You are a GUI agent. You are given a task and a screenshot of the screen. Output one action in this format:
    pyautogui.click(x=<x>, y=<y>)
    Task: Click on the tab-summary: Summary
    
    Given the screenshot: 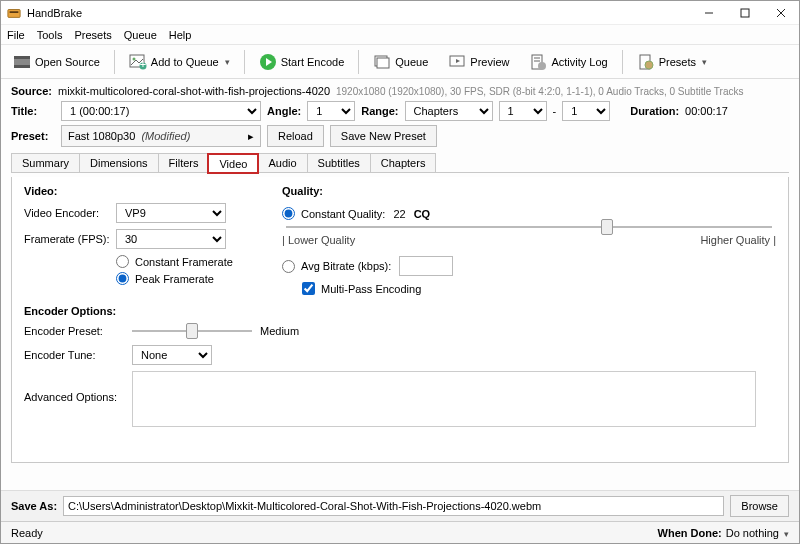 What is the action you would take?
    pyautogui.click(x=46, y=162)
    